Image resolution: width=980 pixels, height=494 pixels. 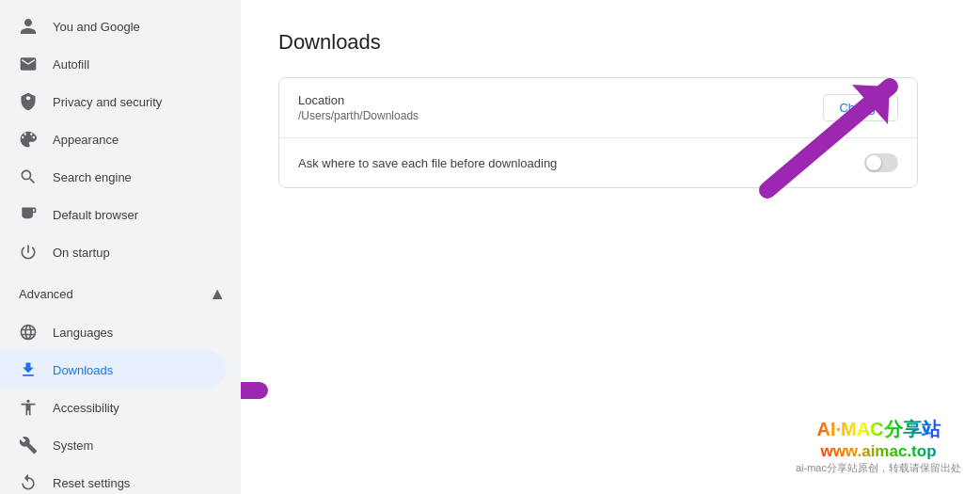 What do you see at coordinates (878, 468) in the screenshot?
I see `watermark-note: ai-mac分享站原创，转载请保留出处` at bounding box center [878, 468].